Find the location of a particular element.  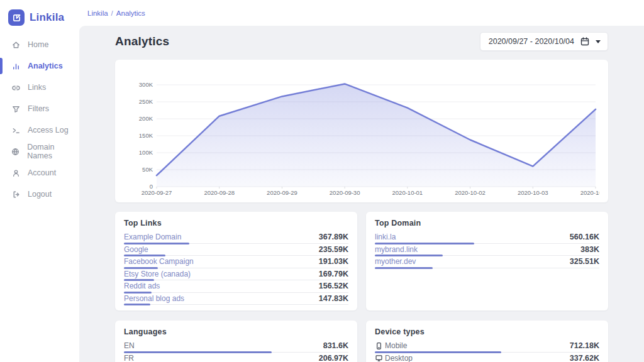

sidebar-item-label: Analytics is located at coordinates (45, 66).